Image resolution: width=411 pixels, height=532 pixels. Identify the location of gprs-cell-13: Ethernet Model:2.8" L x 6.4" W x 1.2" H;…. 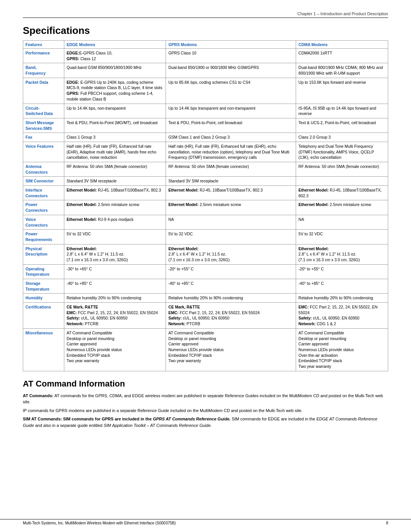
(231, 254).